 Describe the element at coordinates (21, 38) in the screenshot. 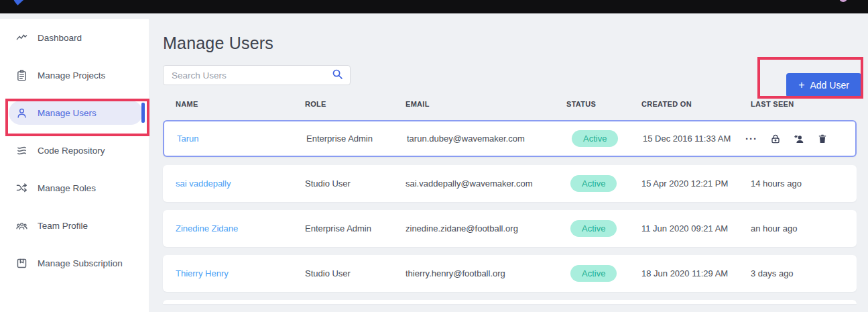

I see `activity-icon` at that location.